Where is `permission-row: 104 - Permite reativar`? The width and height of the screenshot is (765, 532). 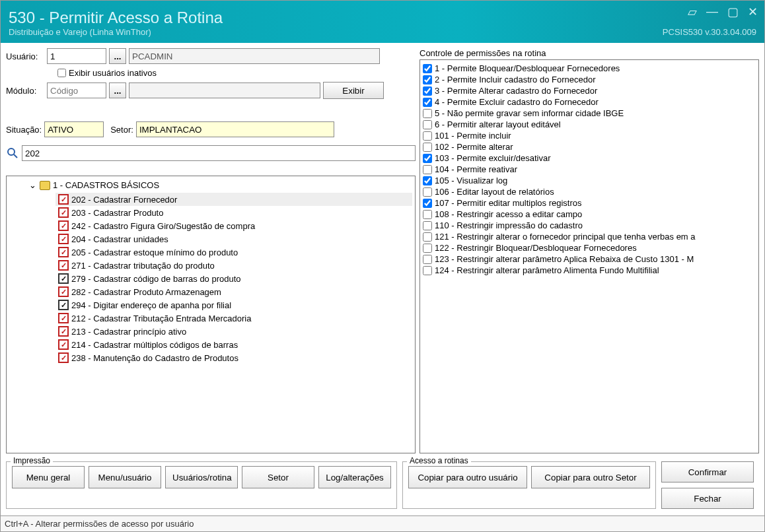
permission-row: 104 - Permite reativar is located at coordinates (589, 169).